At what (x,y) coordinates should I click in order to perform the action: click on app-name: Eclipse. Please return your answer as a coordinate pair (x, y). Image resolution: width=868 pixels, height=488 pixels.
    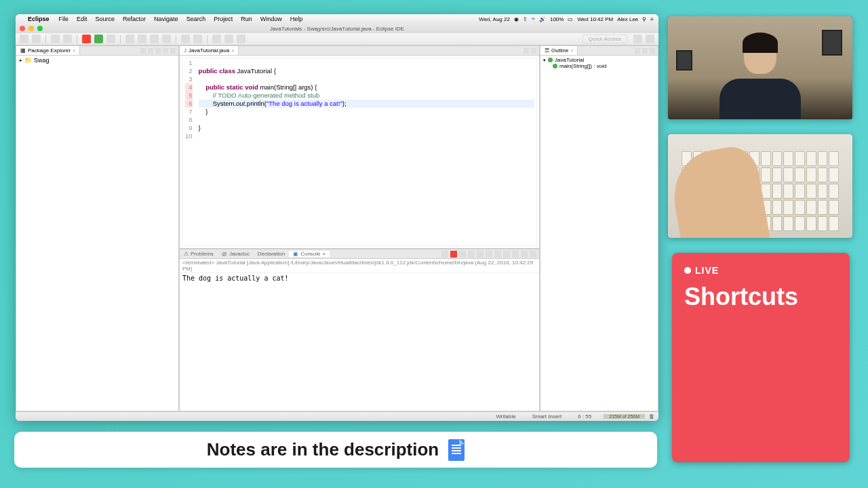
    Looking at the image, I should click on (39, 19).